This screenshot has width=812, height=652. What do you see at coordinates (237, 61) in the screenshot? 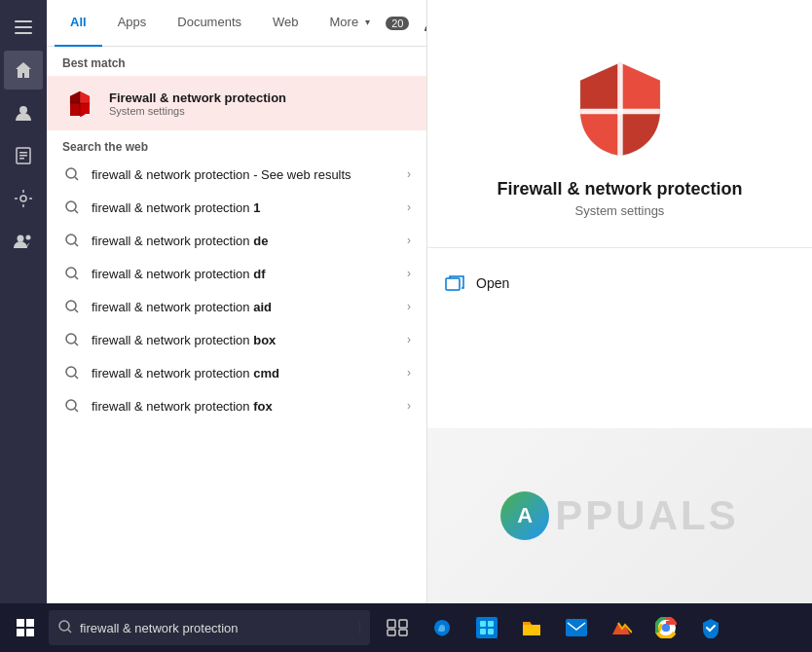
I see `best-match-label: Best match` at bounding box center [237, 61].